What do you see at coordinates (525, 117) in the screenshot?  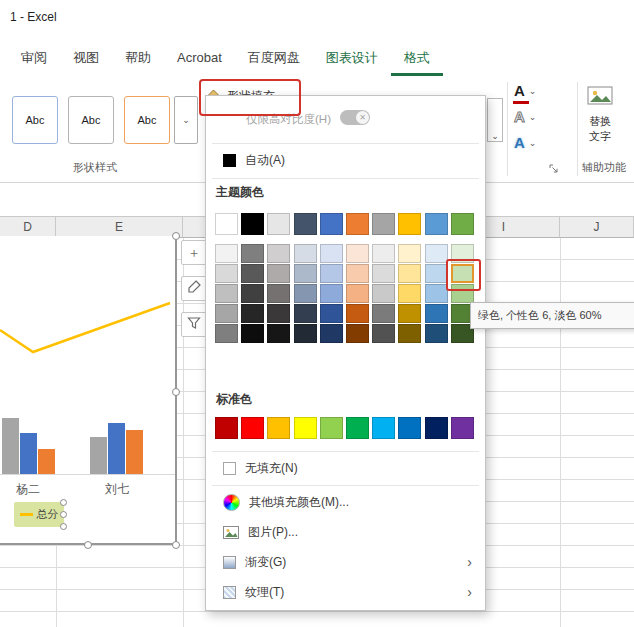 I see `text-outline-button: A ⌄` at bounding box center [525, 117].